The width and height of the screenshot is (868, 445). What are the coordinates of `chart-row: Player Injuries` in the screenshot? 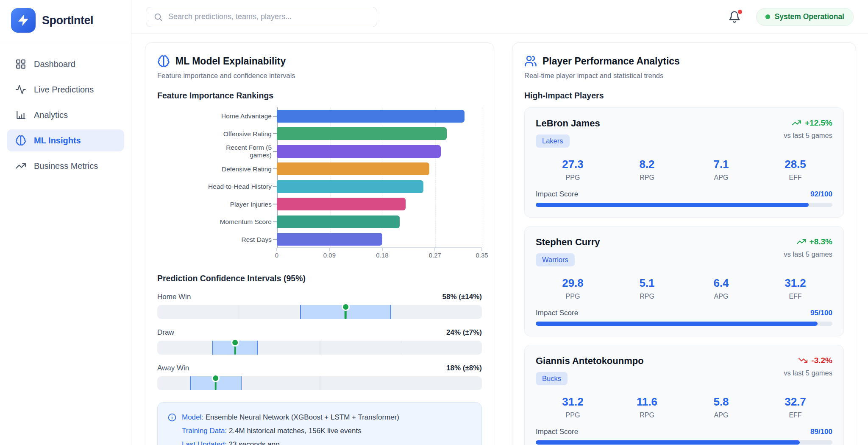 It's located at (320, 204).